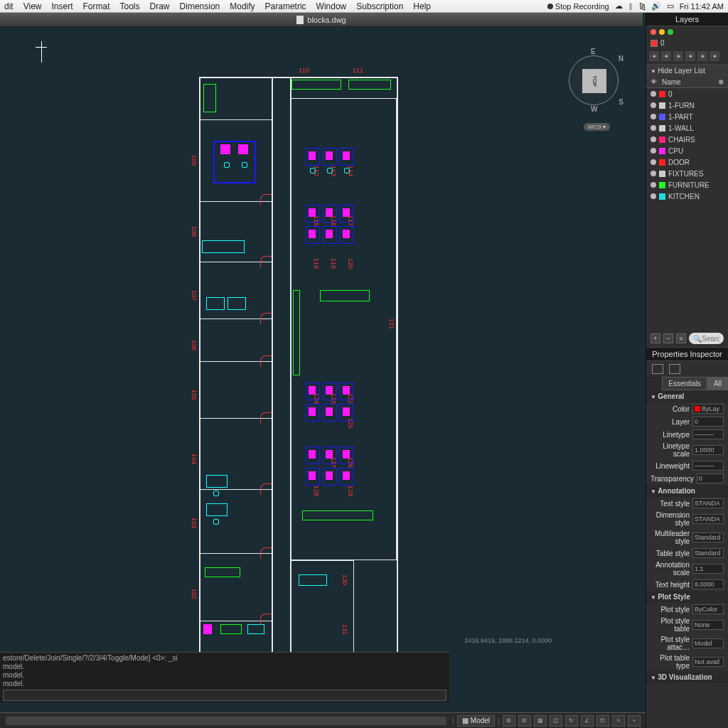 Image resolution: width=728 pixels, height=728 pixels. I want to click on horizontal-scrollbar, so click(226, 721).